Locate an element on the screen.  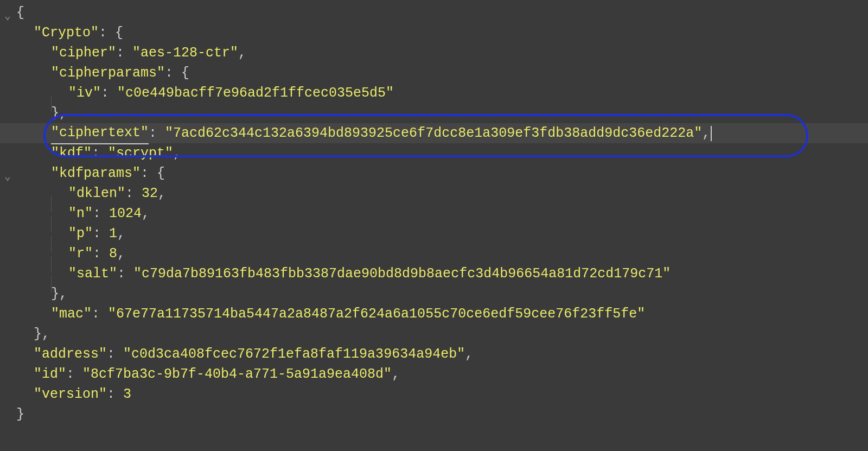
json-string: "aes-128-ctr" is located at coordinates (186, 53).